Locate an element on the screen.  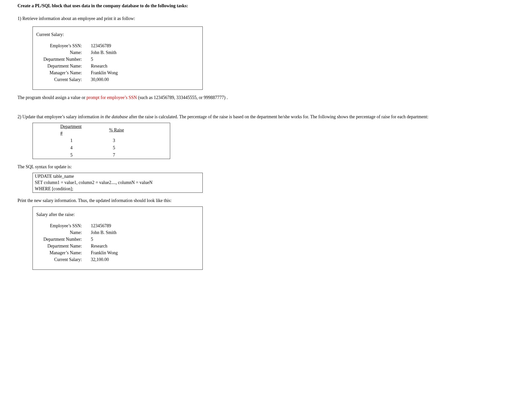
sql-line-3: WHERE [condition]; is located at coordinates (118, 189).